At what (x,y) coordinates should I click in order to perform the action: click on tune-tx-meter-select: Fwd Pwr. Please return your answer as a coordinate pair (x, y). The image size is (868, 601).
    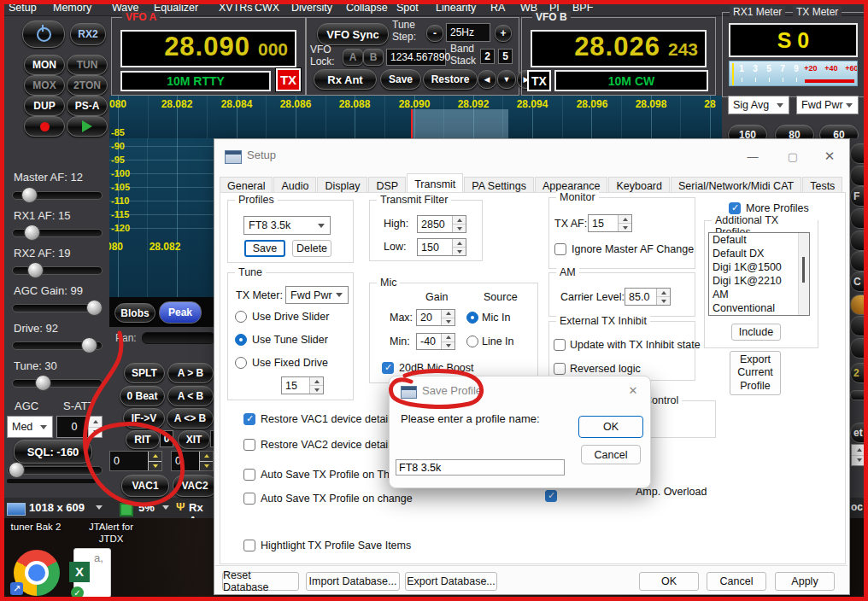
    Looking at the image, I should click on (317, 295).